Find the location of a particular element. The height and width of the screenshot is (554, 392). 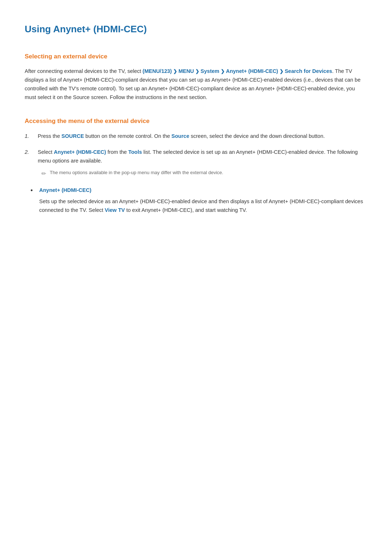

step-1-number: 1. is located at coordinates (31, 136).